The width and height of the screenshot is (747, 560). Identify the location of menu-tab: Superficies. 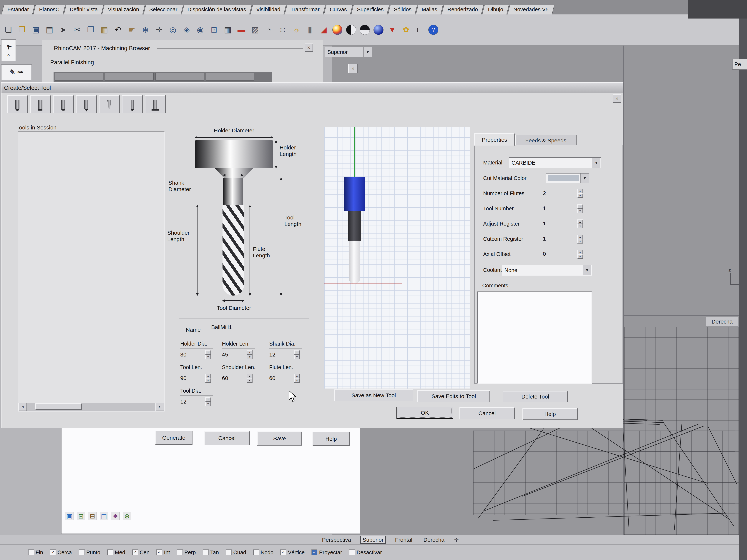
(370, 9).